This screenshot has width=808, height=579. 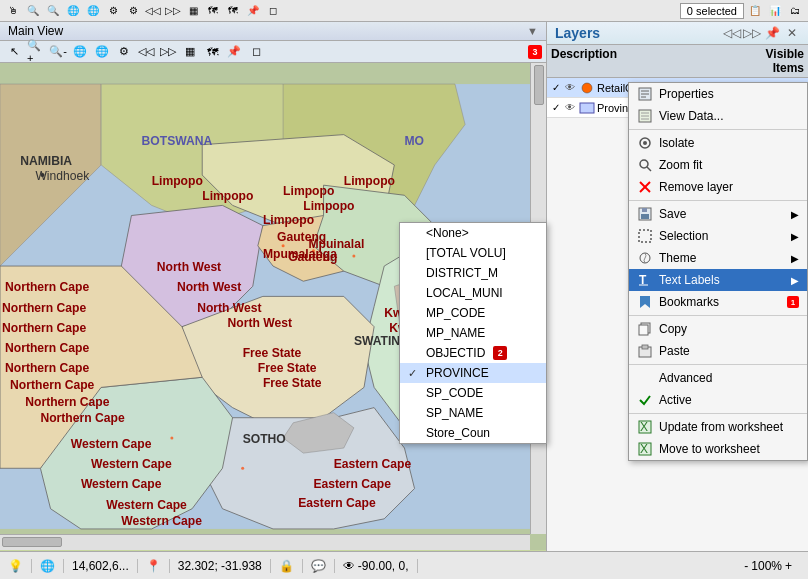 What do you see at coordinates (718, 329) in the screenshot?
I see `ctx-copy: Copy` at bounding box center [718, 329].